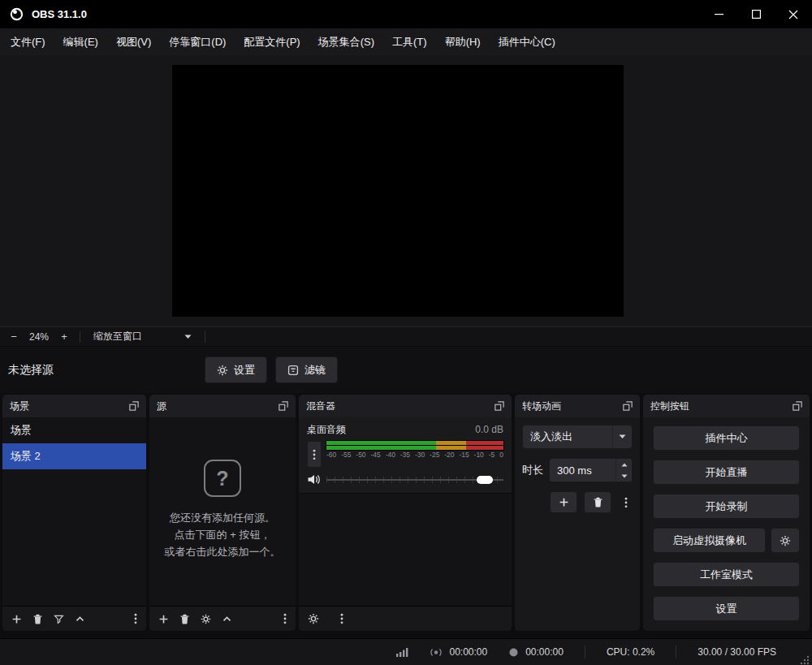  Describe the element at coordinates (197, 42) in the screenshot. I see `menu-item-docks: 停靠窗口(D)` at that location.